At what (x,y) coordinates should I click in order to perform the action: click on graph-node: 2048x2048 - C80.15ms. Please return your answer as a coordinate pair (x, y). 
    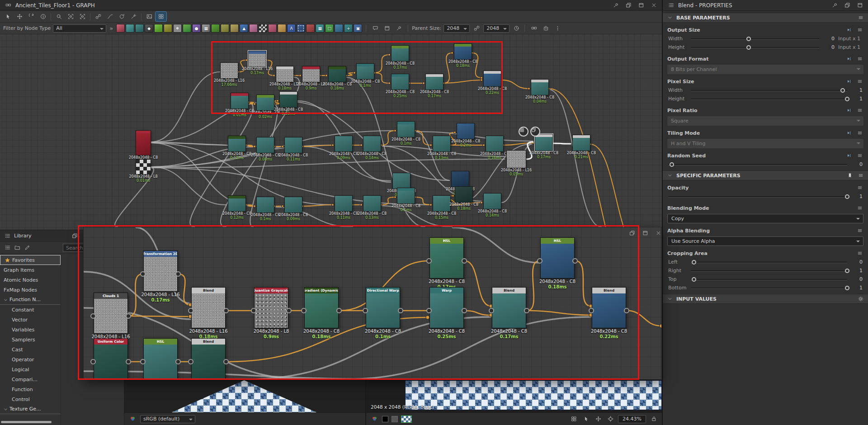
    Looking at the image, I should click on (442, 203).